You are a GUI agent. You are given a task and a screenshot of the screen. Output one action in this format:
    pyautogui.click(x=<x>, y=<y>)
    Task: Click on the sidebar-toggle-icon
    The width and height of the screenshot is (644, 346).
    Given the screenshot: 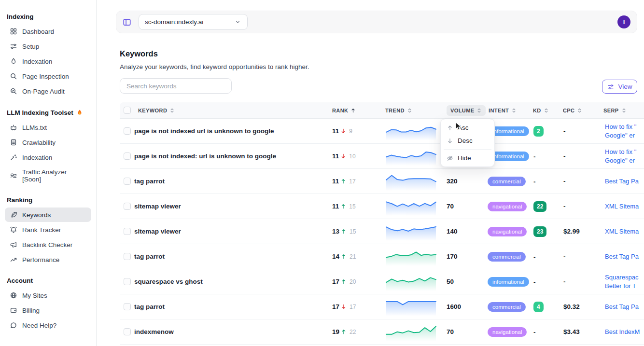 What is the action you would take?
    pyautogui.click(x=127, y=22)
    